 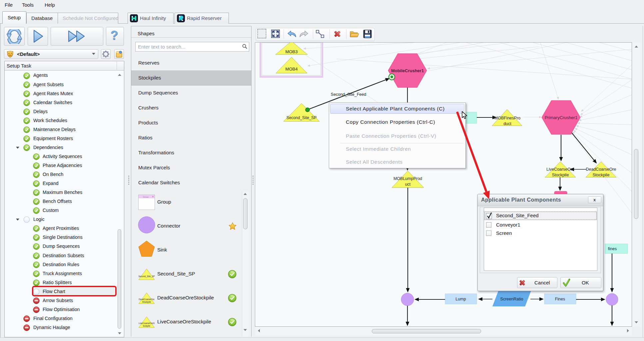 What do you see at coordinates (561, 118) in the screenshot?
I see `svg-text: PrimaryCrusher1` at bounding box center [561, 118].